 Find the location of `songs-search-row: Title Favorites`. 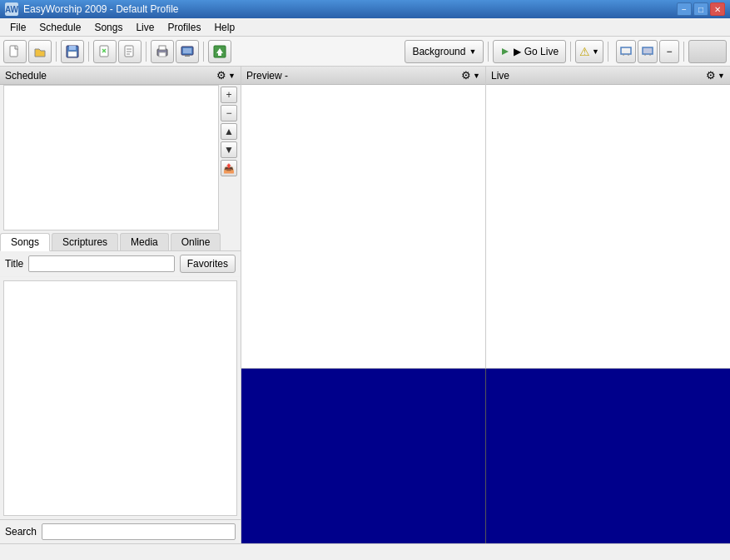

songs-search-row: Title Favorites is located at coordinates (120, 265).